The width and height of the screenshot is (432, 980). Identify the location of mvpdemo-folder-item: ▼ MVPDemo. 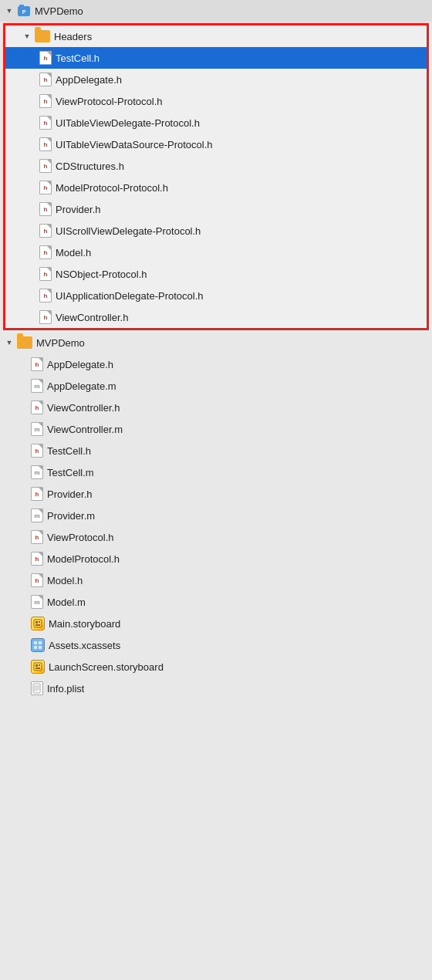
(216, 343).